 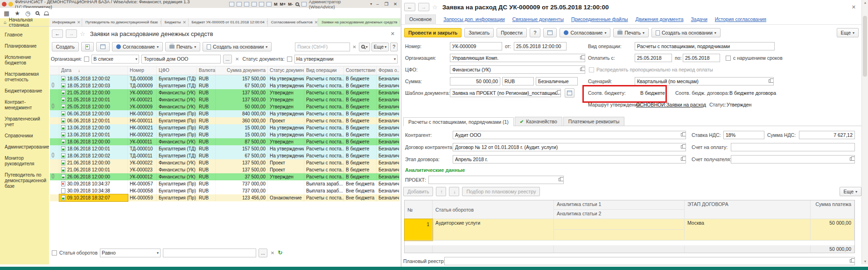 What do you see at coordinates (518, 58) in the screenshot?
I see `org-field: Управляющая Комп.` at bounding box center [518, 58].